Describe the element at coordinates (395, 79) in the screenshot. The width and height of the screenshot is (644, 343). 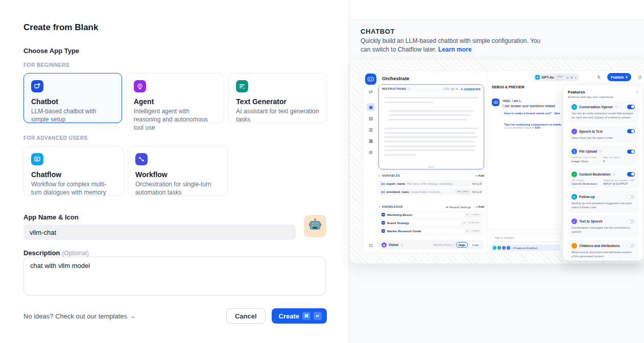
I see `orchestrate-title: Orchestrate` at that location.